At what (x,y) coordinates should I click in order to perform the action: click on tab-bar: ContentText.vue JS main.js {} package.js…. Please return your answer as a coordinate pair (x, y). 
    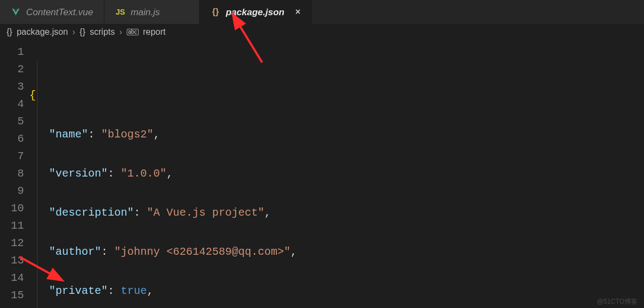
    Looking at the image, I should click on (322, 12).